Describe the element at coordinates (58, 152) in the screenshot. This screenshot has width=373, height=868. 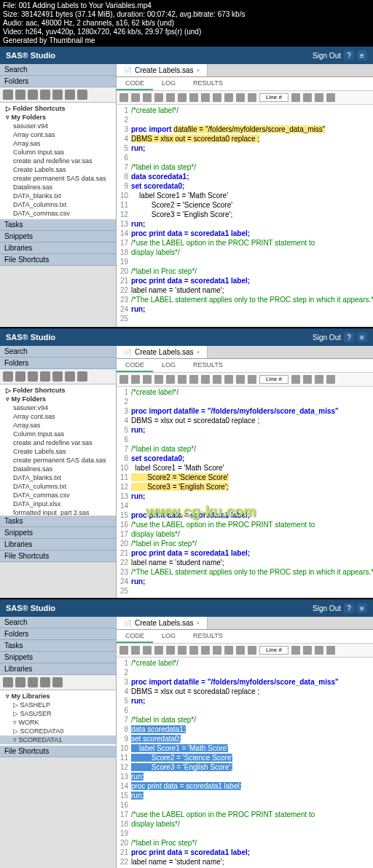
I see `tree-item: Column Input.sas` at that location.